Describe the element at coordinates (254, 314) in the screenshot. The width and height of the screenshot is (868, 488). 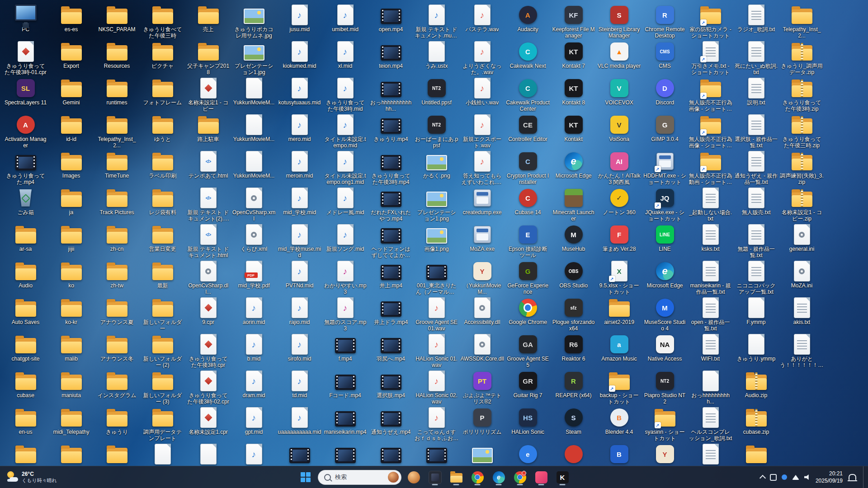
I see `desktop-icon: ♪aorin.mid` at that location.